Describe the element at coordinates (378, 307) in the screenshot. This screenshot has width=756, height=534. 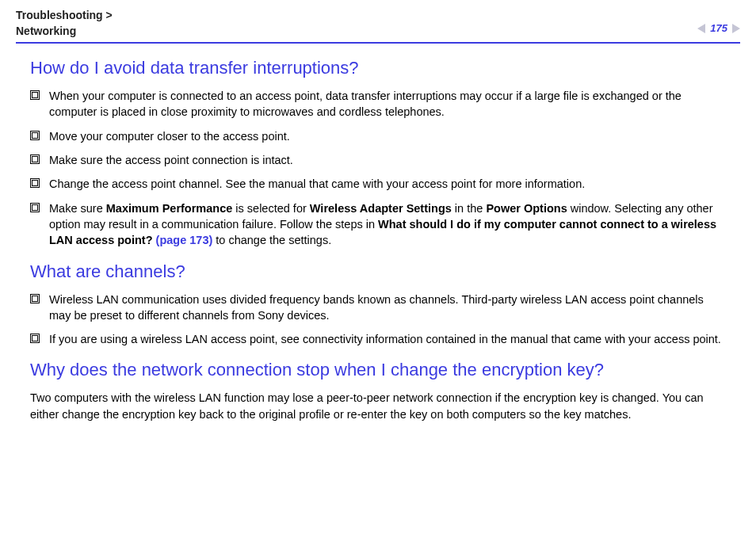
I see `list-item: Wireless LAN communication uses divided …` at that location.